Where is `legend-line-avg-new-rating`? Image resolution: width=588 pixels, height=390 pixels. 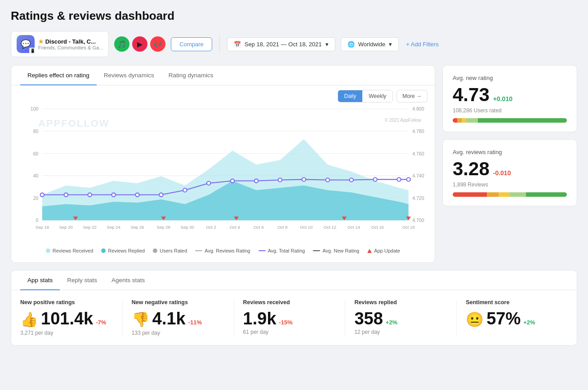
legend-line-avg-new-rating is located at coordinates (316, 251).